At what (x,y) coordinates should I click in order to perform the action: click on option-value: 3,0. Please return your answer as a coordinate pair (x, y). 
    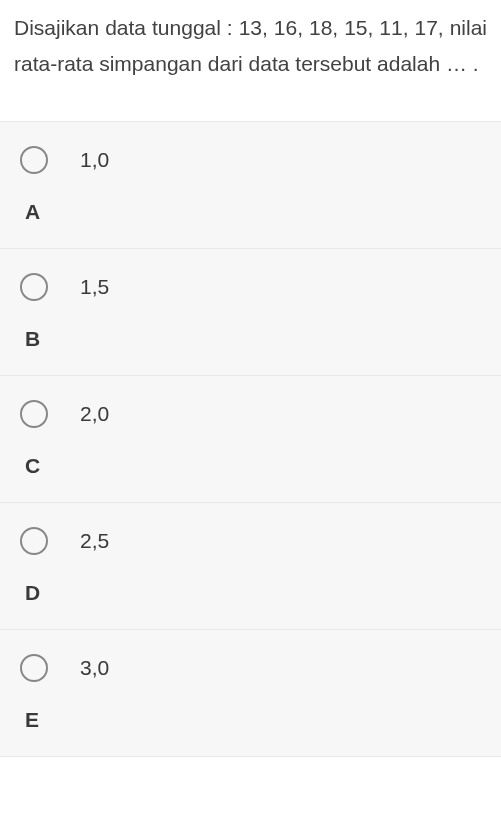
    Looking at the image, I should click on (94, 668).